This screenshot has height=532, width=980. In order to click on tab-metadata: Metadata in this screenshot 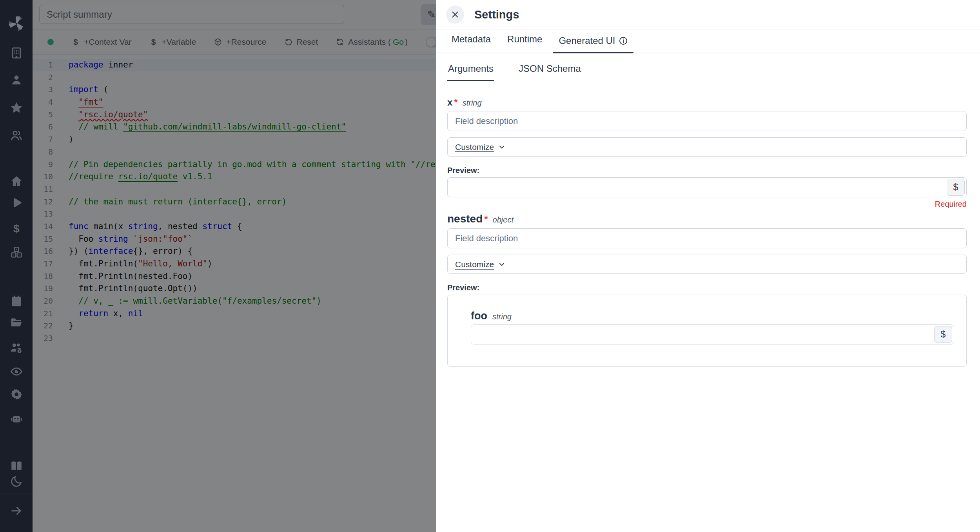, I will do `click(471, 43)`.